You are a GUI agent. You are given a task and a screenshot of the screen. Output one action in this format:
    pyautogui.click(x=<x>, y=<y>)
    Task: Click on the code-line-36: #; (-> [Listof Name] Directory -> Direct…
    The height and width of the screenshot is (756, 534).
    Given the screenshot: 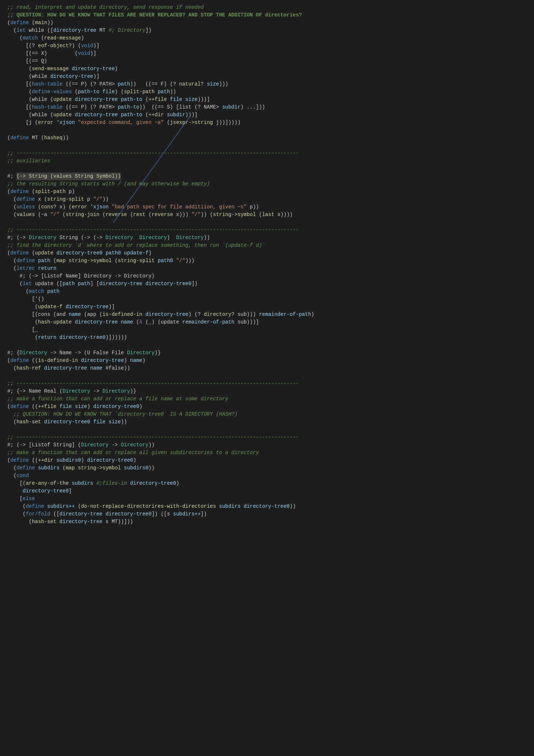 What is the action you would take?
    pyautogui.click(x=267, y=276)
    